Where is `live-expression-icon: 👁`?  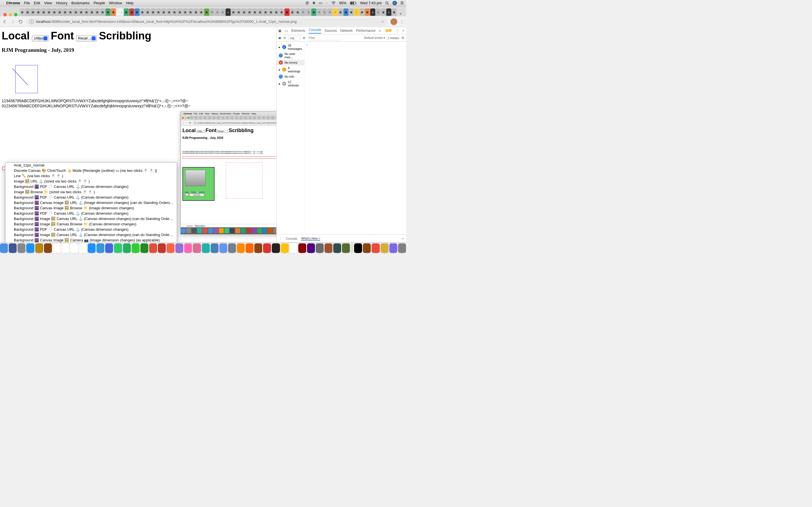
live-expression-icon: 👁 is located at coordinates (304, 38).